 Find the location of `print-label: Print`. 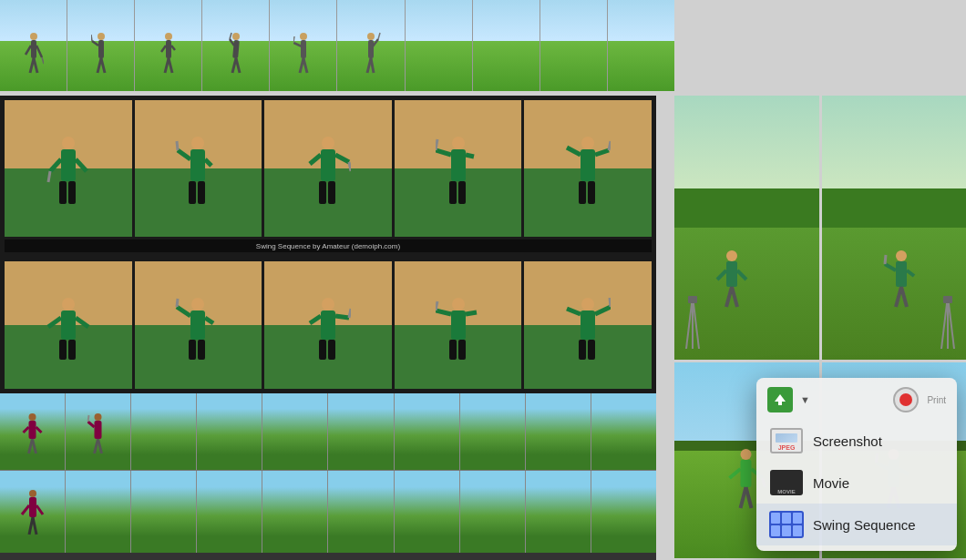

print-label: Print is located at coordinates (937, 401).